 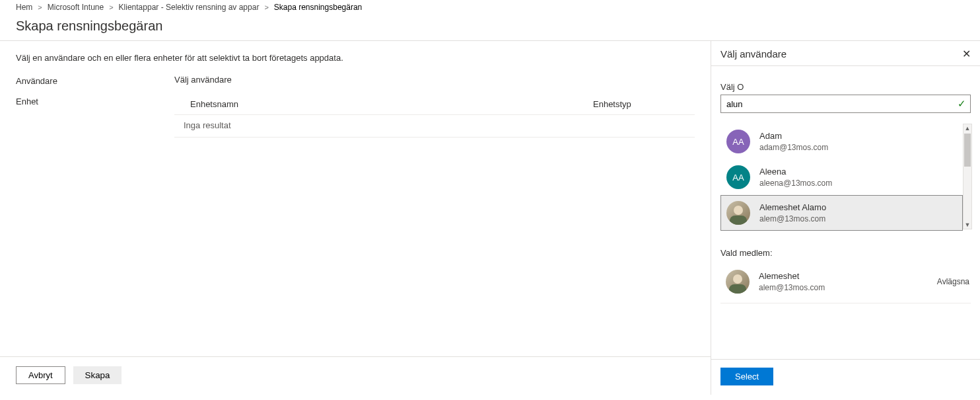 I want to click on footer: Avbryt Skapa, so click(x=355, y=376).